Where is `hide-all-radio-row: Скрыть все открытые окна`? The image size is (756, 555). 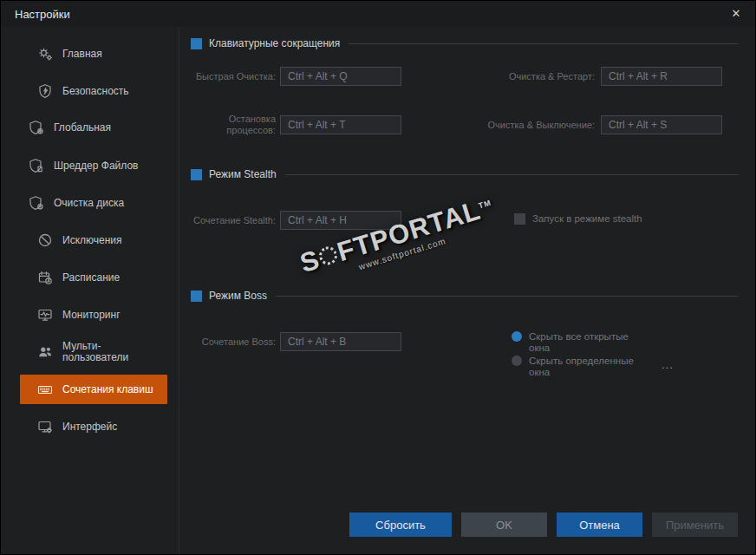 hide-all-radio-row: Скрыть все открытые окна is located at coordinates (577, 343).